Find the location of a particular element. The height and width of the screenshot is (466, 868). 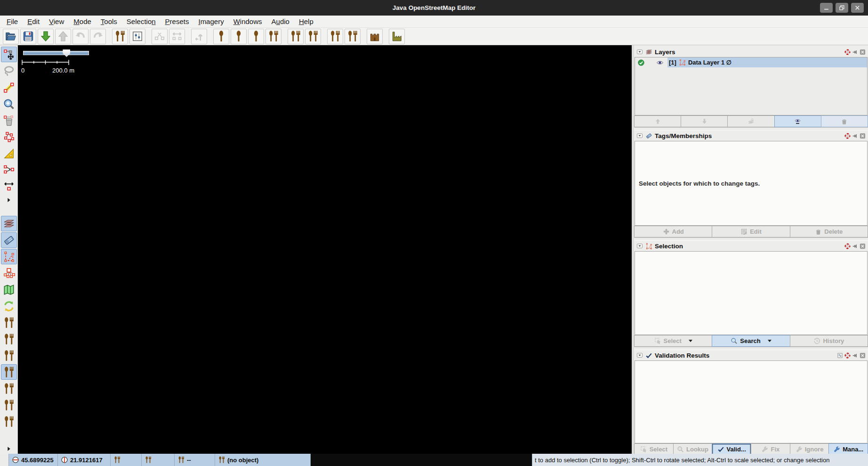

scale-min-label: 0 is located at coordinates (23, 71).